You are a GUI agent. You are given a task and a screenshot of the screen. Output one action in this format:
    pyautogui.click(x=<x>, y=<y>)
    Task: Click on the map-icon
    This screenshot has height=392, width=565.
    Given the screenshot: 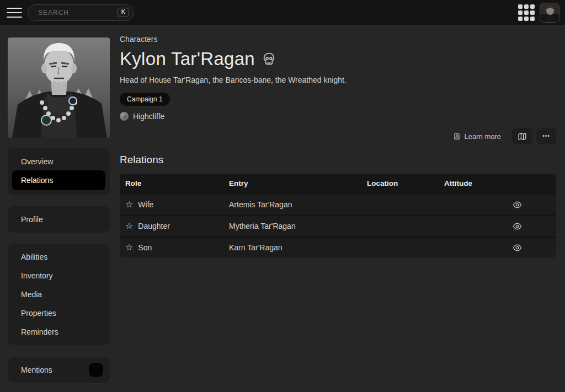 What is the action you would take?
    pyautogui.click(x=522, y=137)
    